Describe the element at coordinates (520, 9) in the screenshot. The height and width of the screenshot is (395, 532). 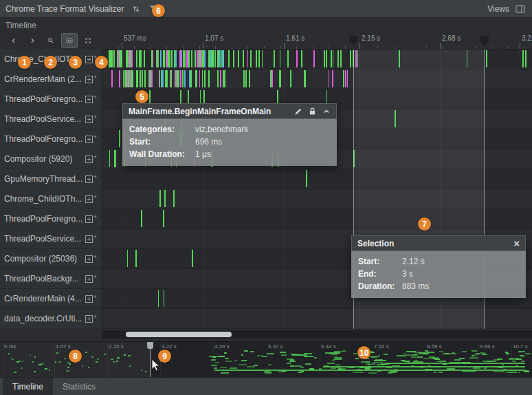
I see `layout-icon` at that location.